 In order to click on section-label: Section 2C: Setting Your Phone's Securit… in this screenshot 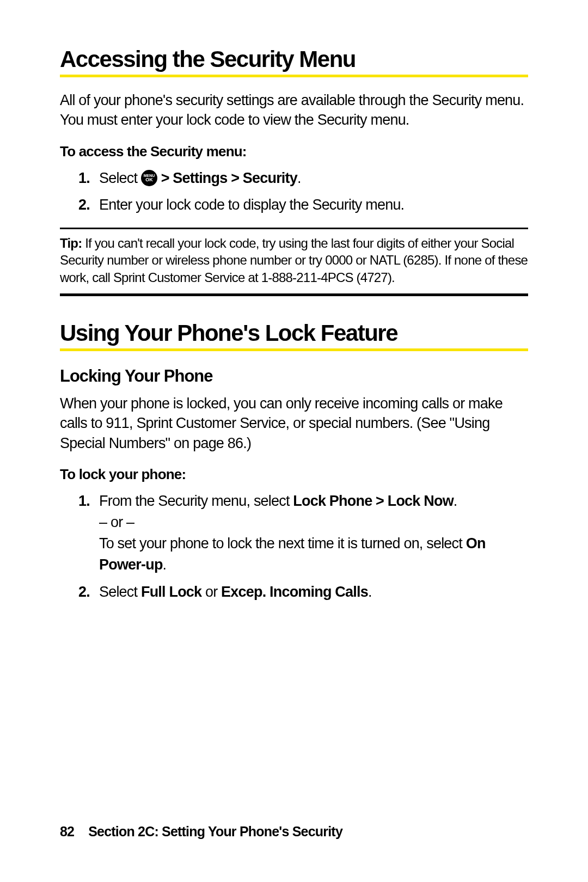, I will do `click(216, 831)`.